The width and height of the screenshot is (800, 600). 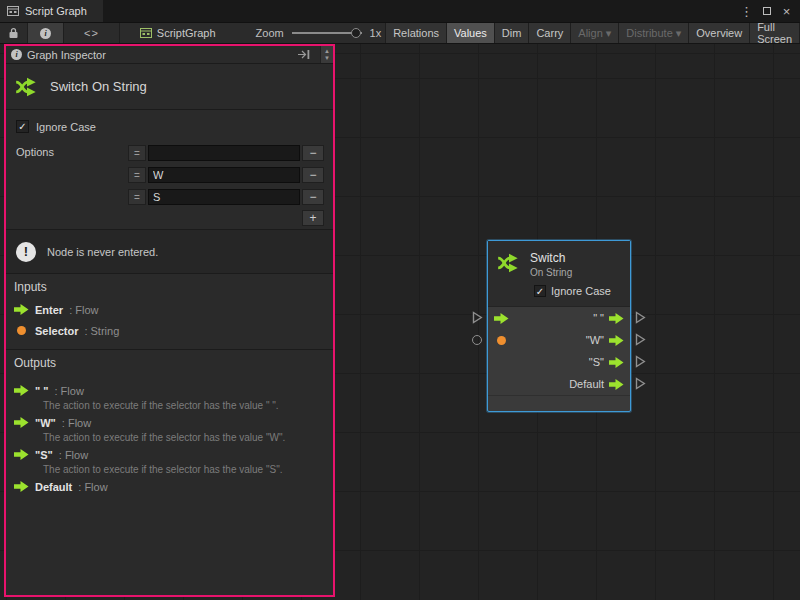 What do you see at coordinates (56, 331) in the screenshot?
I see `port-name: Selector` at bounding box center [56, 331].